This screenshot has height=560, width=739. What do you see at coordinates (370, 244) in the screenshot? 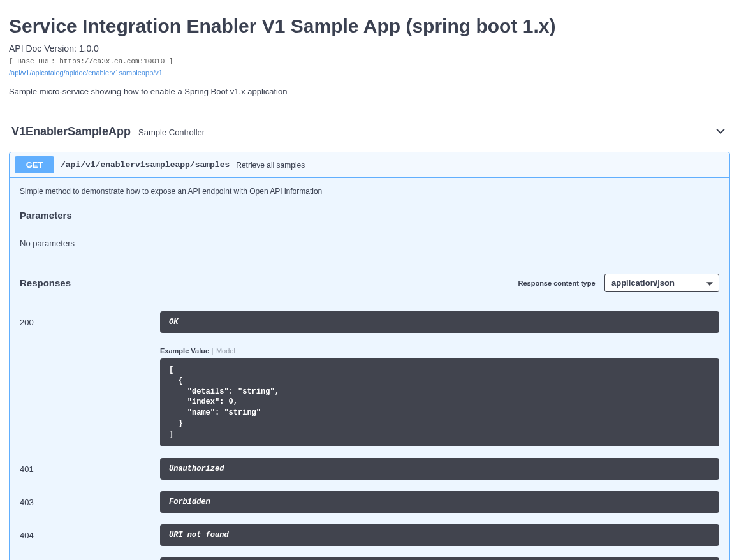
I see `no-parameters-text: No parameters` at bounding box center [370, 244].